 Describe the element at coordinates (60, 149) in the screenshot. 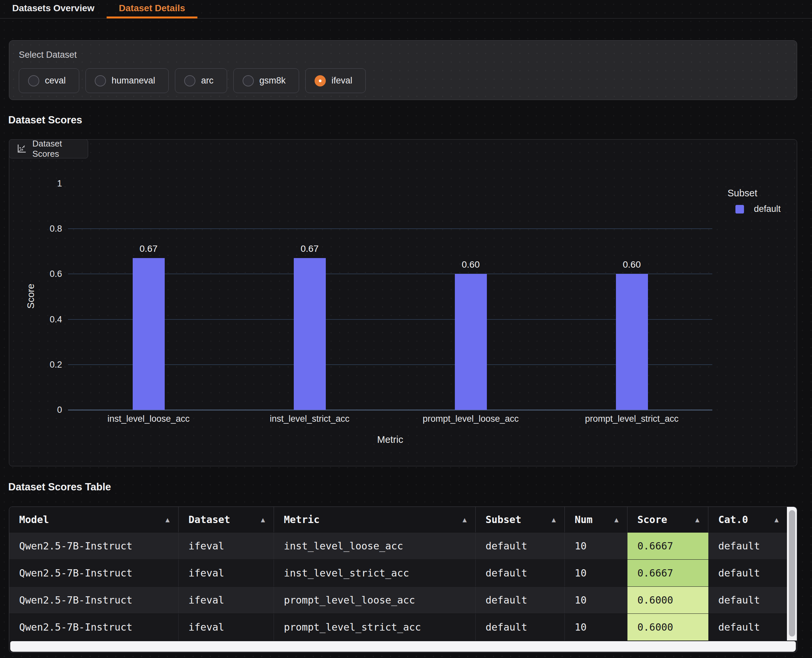

I see `chart-tab-label: Dataset Scores` at that location.